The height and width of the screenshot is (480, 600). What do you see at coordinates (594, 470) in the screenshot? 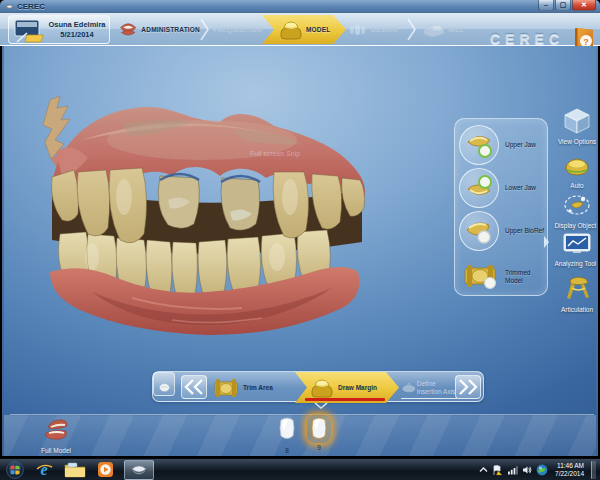
I see `show-desktop-button` at bounding box center [594, 470].